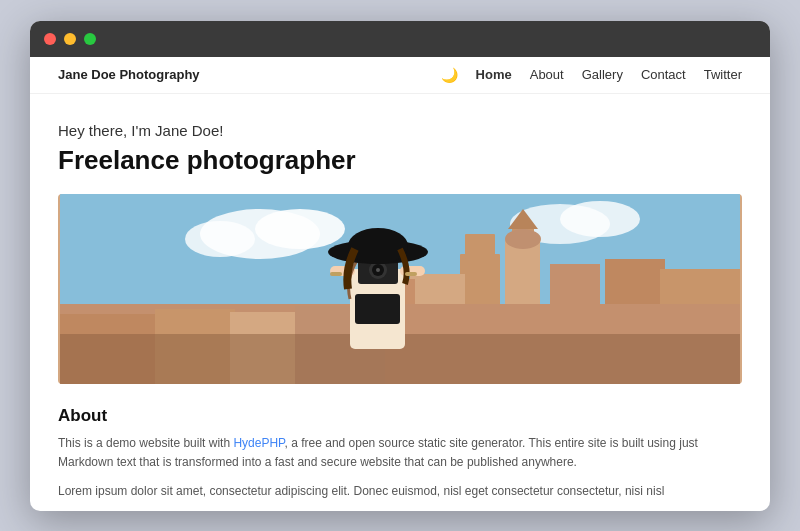 This screenshot has width=800, height=531. Describe the element at coordinates (129, 74) in the screenshot. I see `site-logo: Jane Doe Photography` at that location.